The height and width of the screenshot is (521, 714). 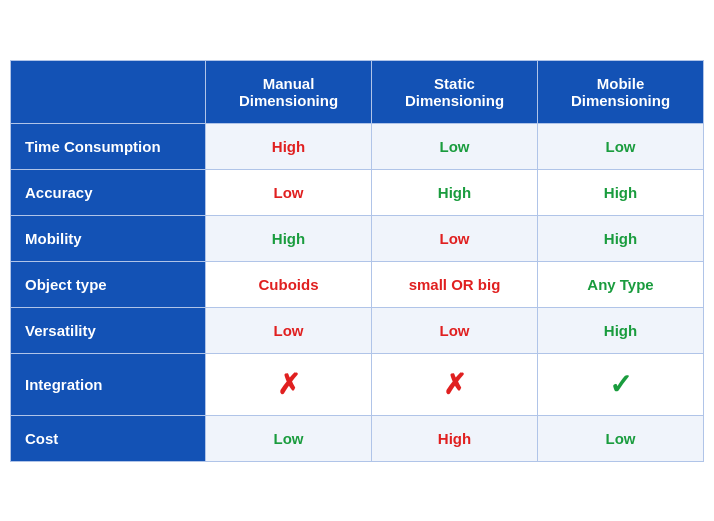 I want to click on cell-col2: Cuboids, so click(x=289, y=284).